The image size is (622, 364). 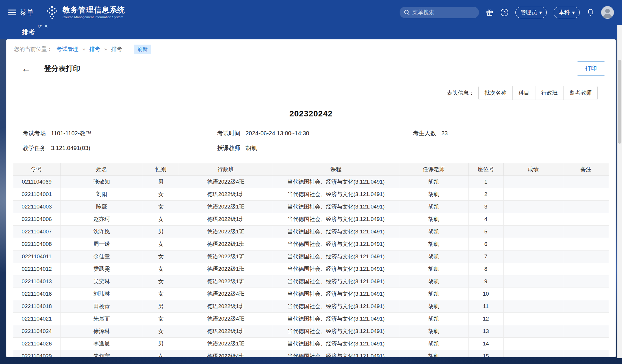 What do you see at coordinates (94, 12) in the screenshot?
I see `app-titles: 教务管理信息系统 Course Management Information S…` at bounding box center [94, 12].